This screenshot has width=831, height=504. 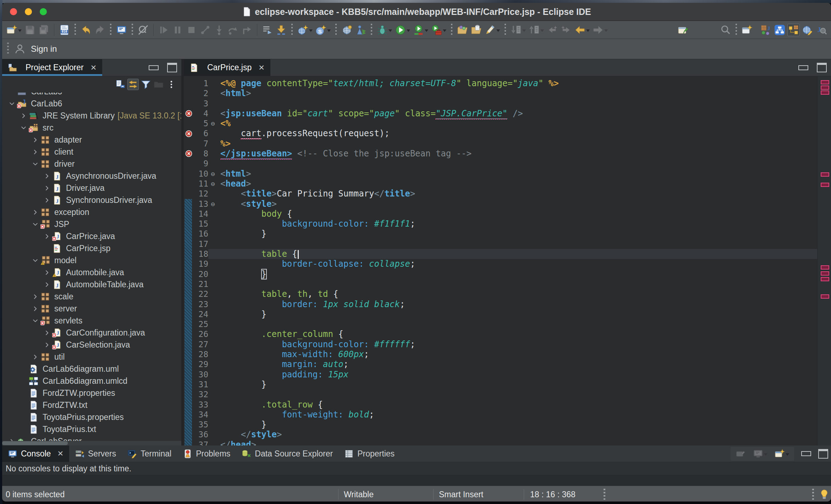 What do you see at coordinates (793, 30) in the screenshot?
I see `jee-perspective-button` at bounding box center [793, 30].